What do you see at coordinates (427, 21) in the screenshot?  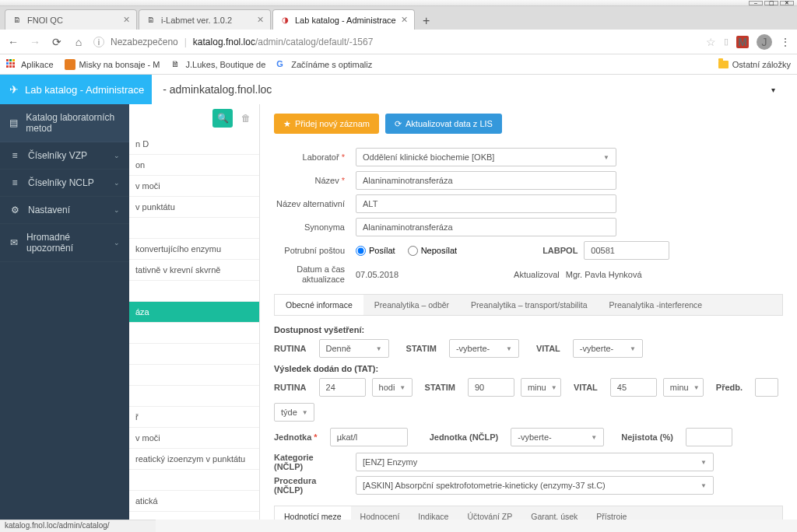 I see `new-tab-button: +` at bounding box center [427, 21].